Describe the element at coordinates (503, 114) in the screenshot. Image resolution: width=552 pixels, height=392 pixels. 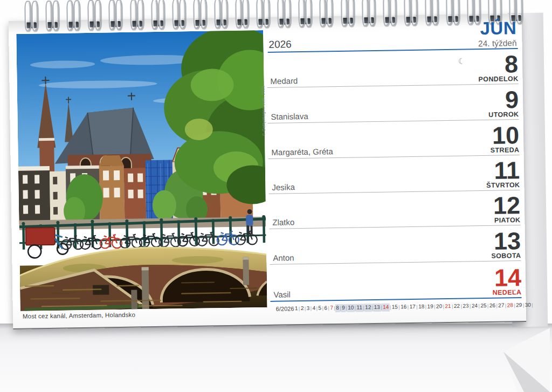
I see `day-name: UTOROK` at that location.